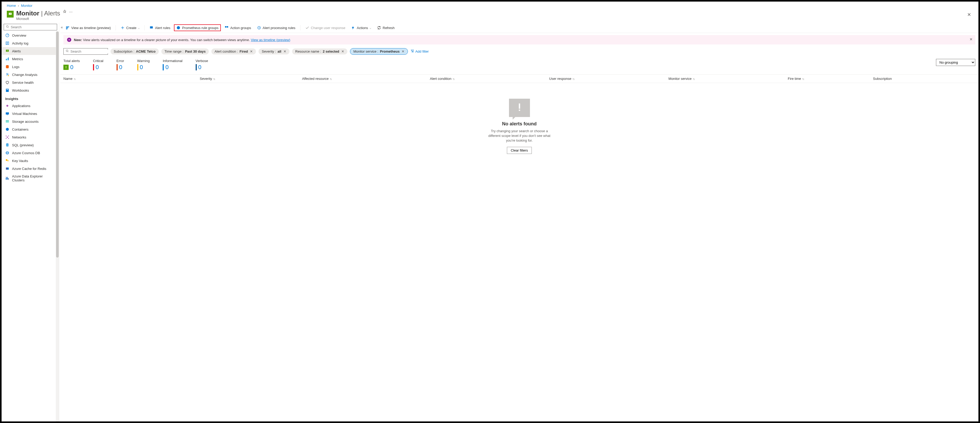  I want to click on alerts-search, so click(86, 52).